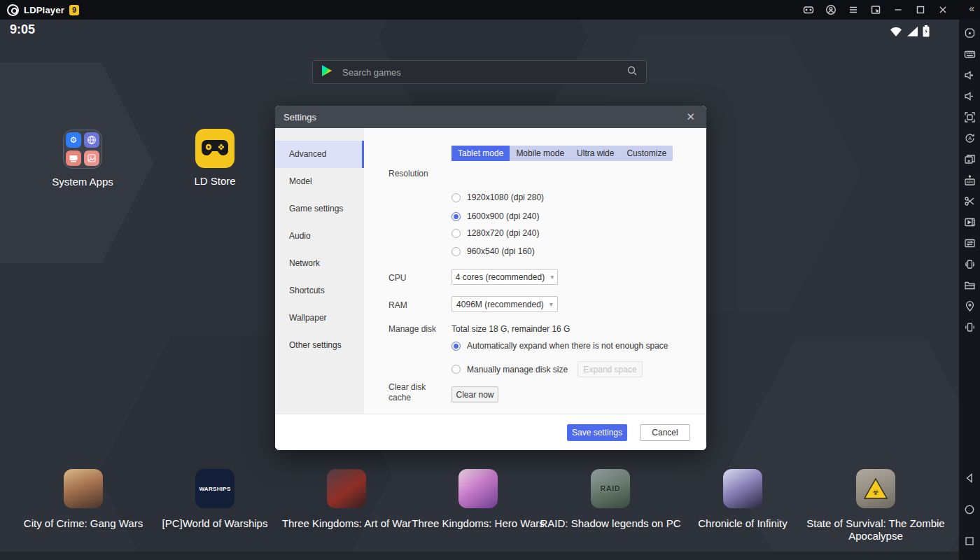  Describe the element at coordinates (501, 251) in the screenshot. I see `radio-label: 960x540 (dpi 160)` at that location.